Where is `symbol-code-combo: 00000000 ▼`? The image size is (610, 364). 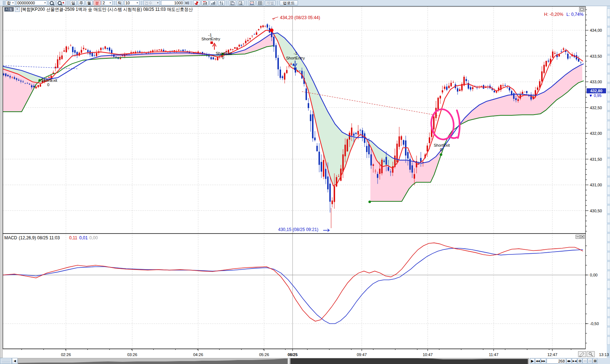 symbol-code-combo: 00000000 ▼ is located at coordinates (32, 3).